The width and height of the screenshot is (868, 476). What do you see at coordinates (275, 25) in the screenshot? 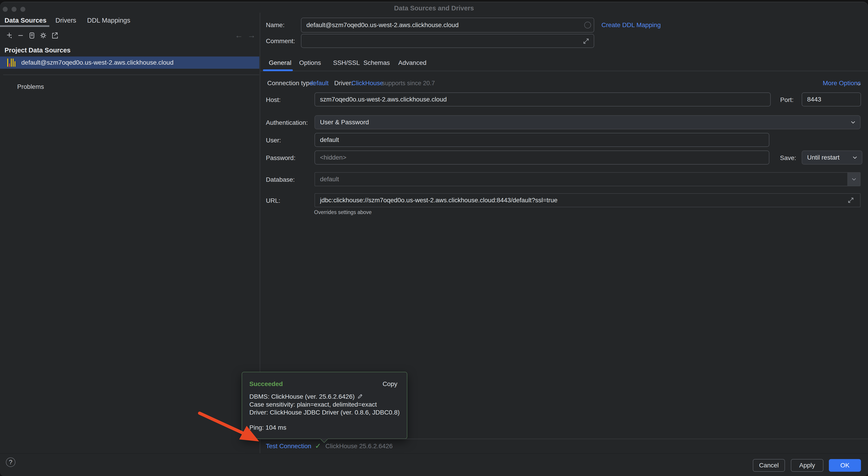
I see `name-label: Name:` at bounding box center [275, 25].